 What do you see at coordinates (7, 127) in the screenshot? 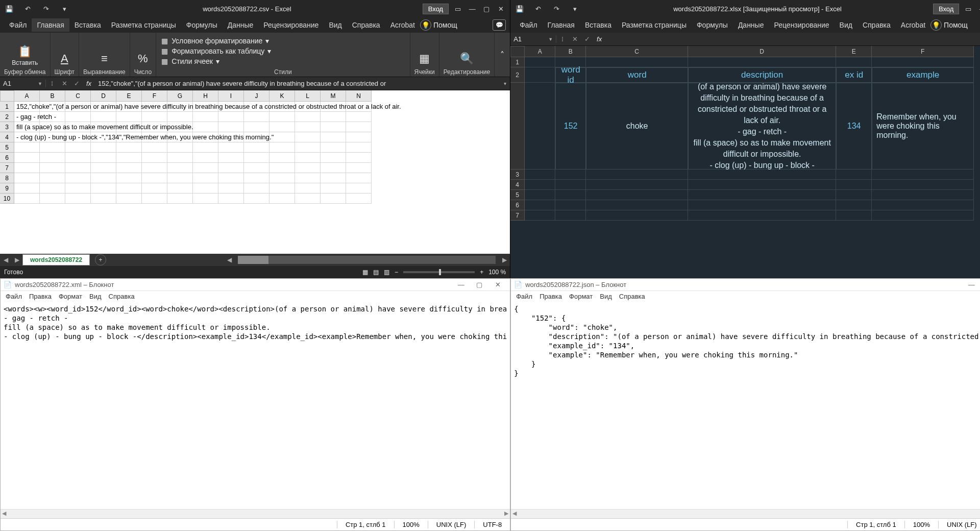
I see `row-header: 3` at bounding box center [7, 127].